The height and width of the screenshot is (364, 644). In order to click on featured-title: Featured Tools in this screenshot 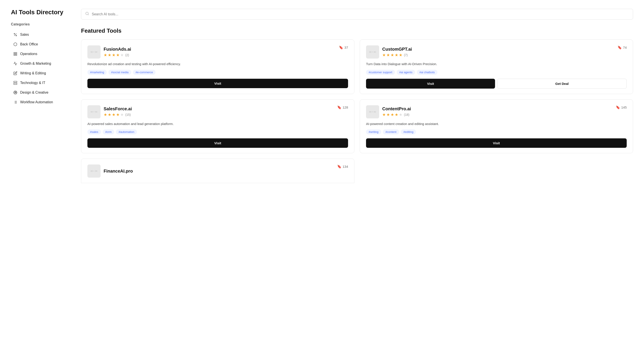, I will do `click(357, 31)`.